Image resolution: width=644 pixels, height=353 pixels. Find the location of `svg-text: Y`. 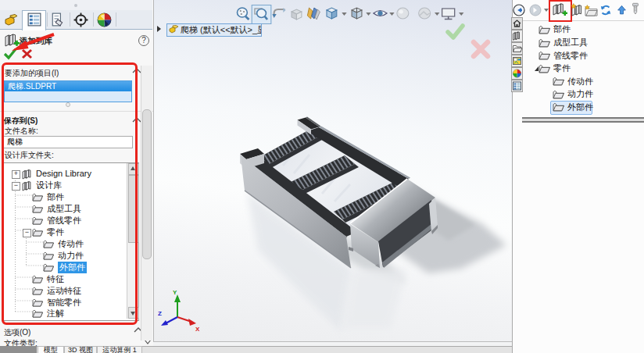

svg-text: Y is located at coordinates (175, 292).